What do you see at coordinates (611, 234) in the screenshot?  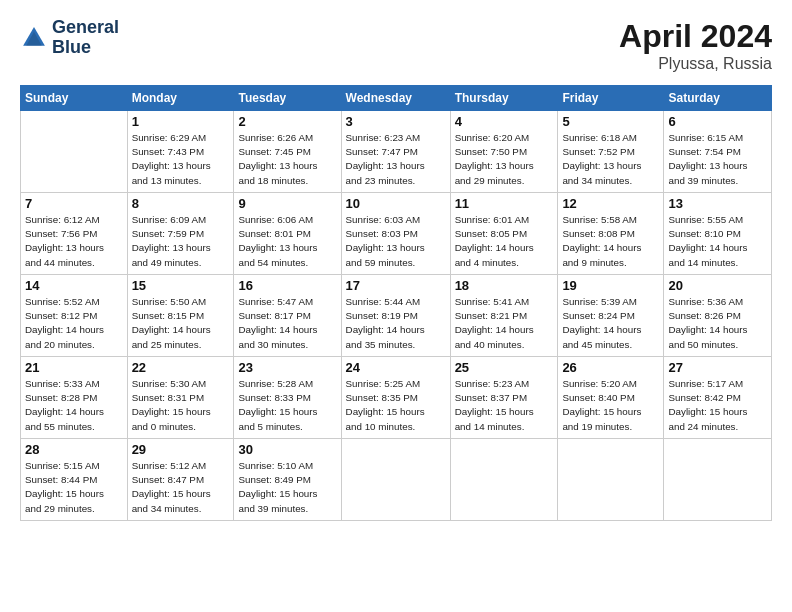 I see `day-cell: 12Sunrise: 5:58 AMSunset: 8:08 PMDayligh…` at bounding box center [611, 234].